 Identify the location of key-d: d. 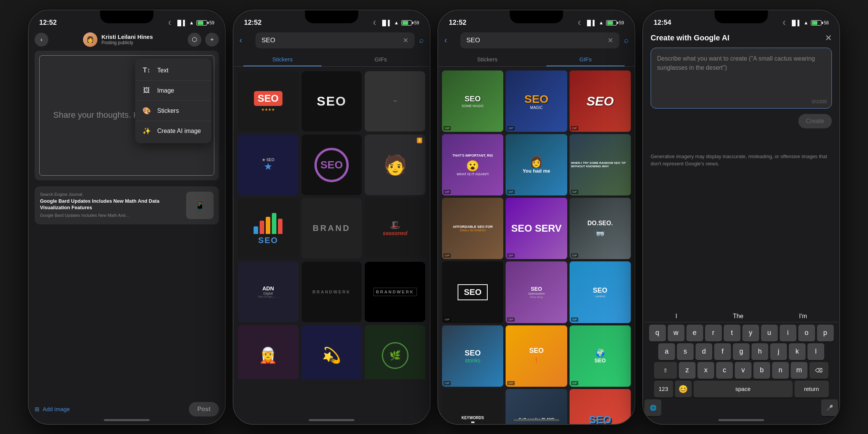
(704, 352).